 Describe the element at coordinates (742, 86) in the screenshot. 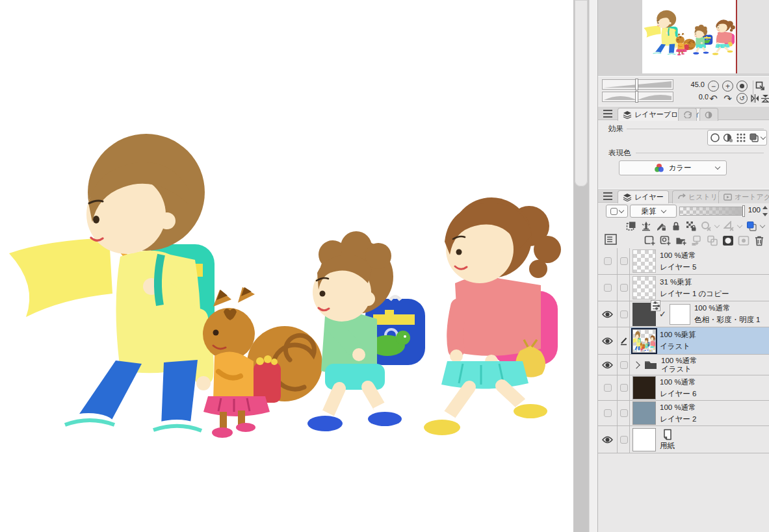

I see `zoom-actual-size-button` at that location.